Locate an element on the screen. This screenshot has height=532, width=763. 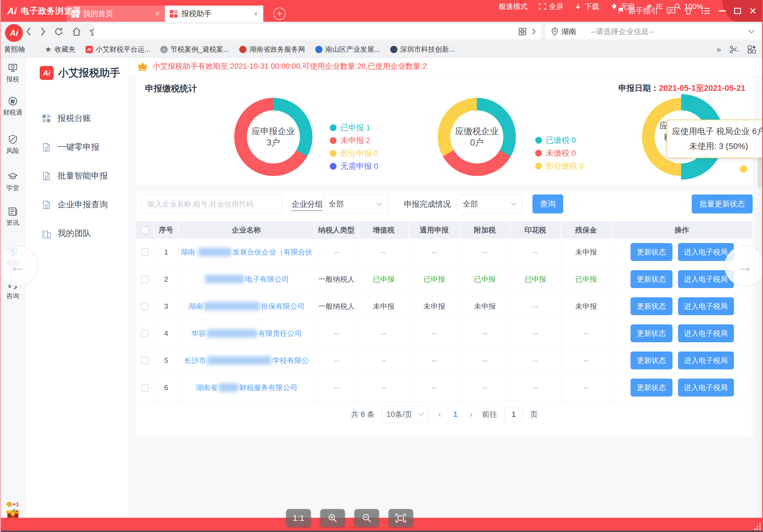
statusbar-item-3: 下载 is located at coordinates (587, 7).